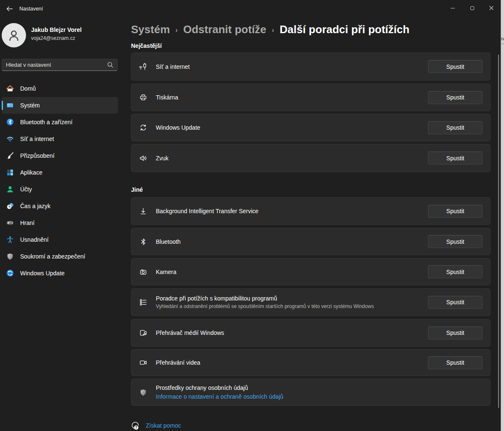 This screenshot has width=504, height=431. Describe the element at coordinates (31, 172) in the screenshot. I see `sidebar-item-label: Aplikace` at that location.